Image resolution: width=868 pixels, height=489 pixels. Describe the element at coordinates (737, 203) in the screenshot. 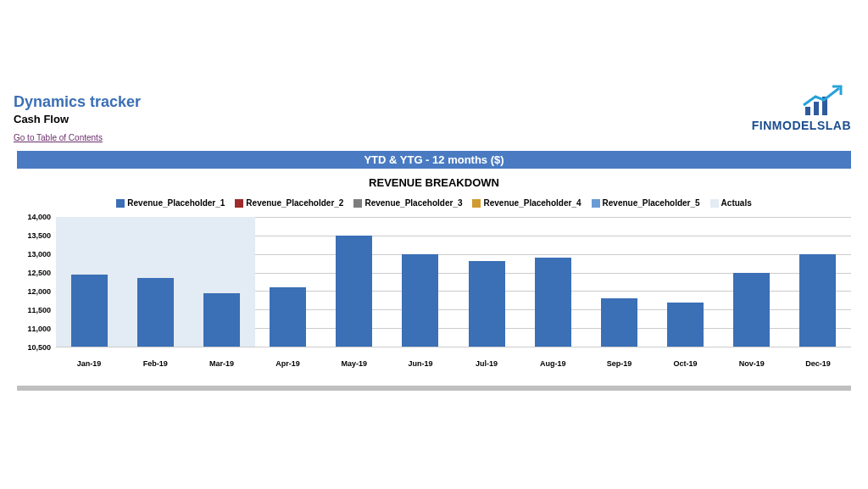

I see `legend-label: Actuals` at that location.